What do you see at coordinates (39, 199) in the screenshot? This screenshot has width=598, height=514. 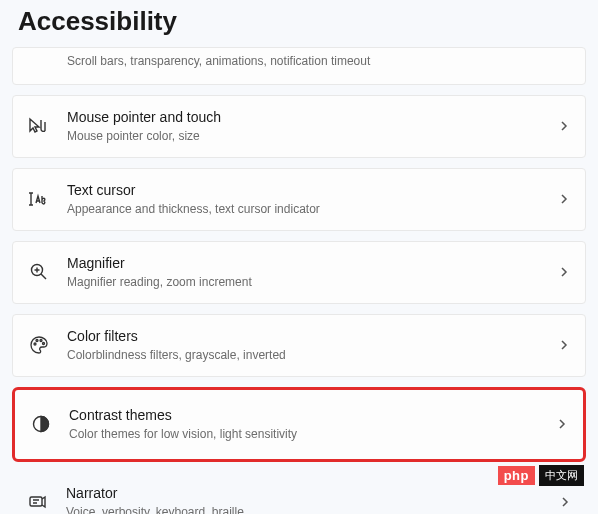 I see `text-cursor-icon` at bounding box center [39, 199].